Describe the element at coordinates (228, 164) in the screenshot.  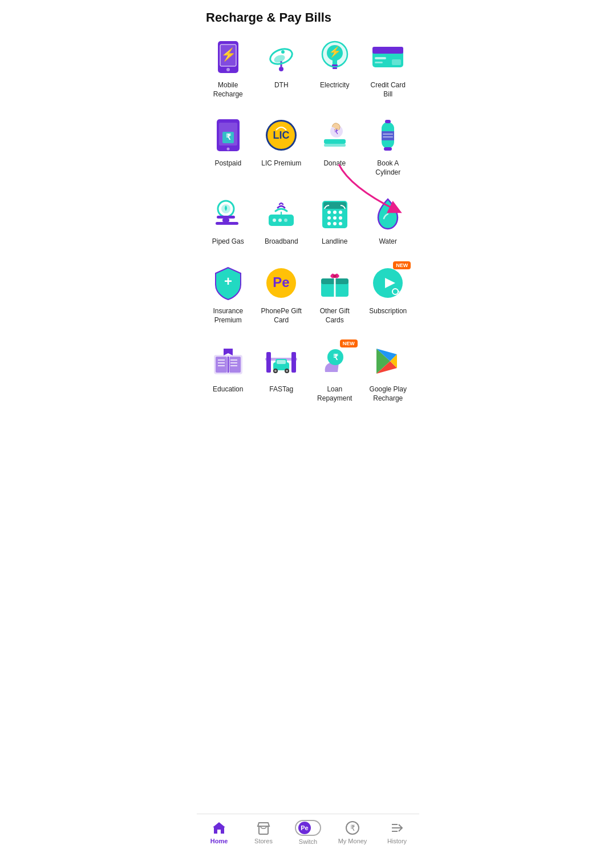
I see `postpaid-label: Postpaid` at that location.